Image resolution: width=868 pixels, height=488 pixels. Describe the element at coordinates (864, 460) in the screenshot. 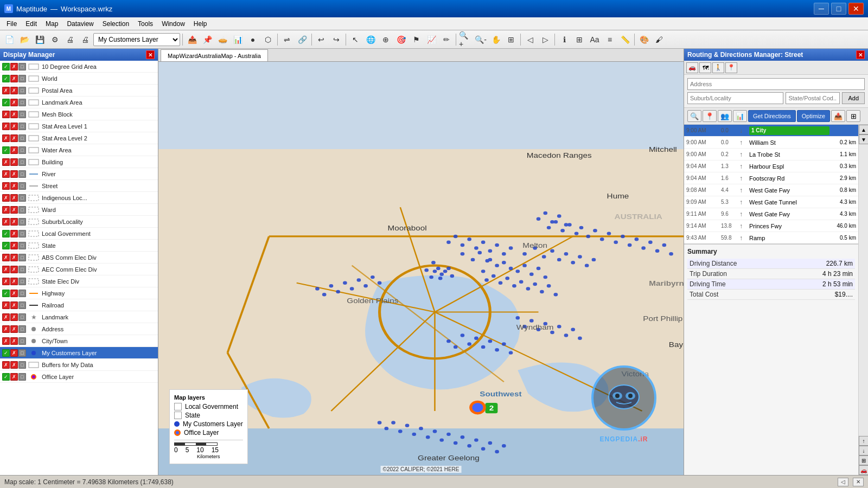

I see `side-btn-3: ⊞` at that location.